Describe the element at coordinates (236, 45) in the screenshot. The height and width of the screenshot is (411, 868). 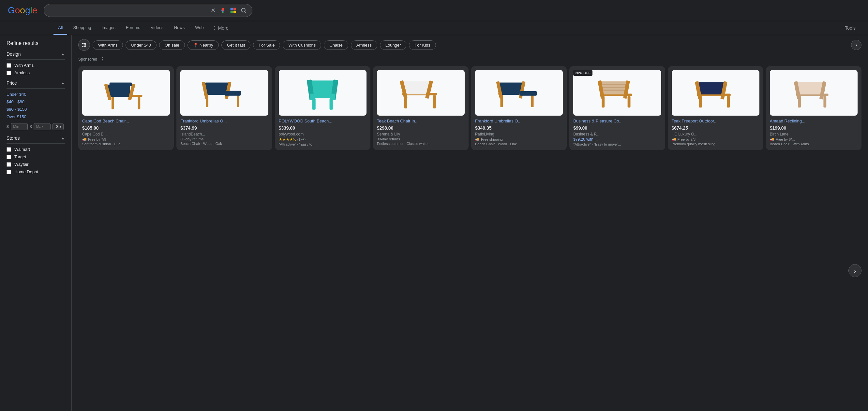
I see `filter-chip-get-it-fast: Get it fast` at that location.